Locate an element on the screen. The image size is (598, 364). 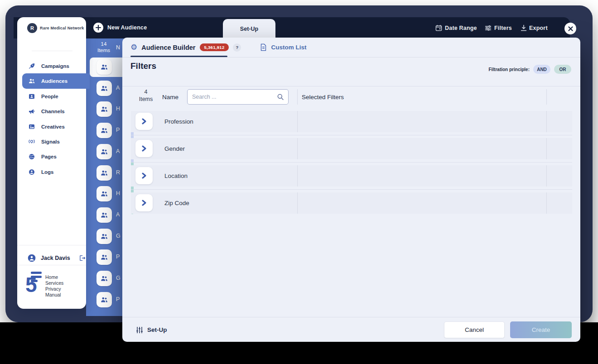
footer-set-up: Set-Up is located at coordinates (151, 330).